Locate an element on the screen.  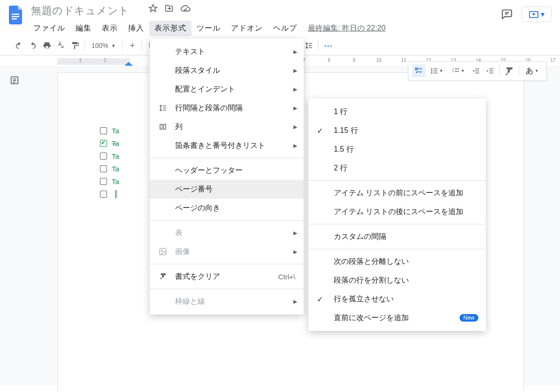
menu-7: ヘルプ is located at coordinates (285, 28).